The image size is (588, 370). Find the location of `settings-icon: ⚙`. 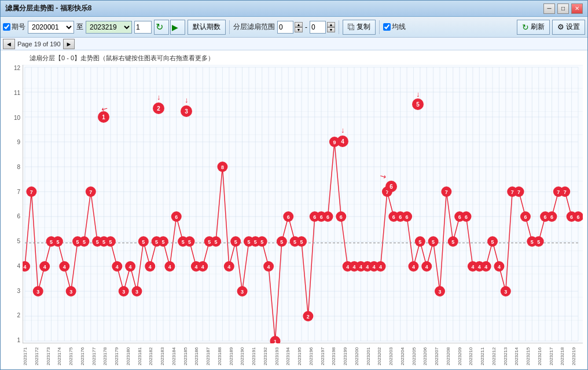

settings-icon: ⚙ is located at coordinates (561, 27).